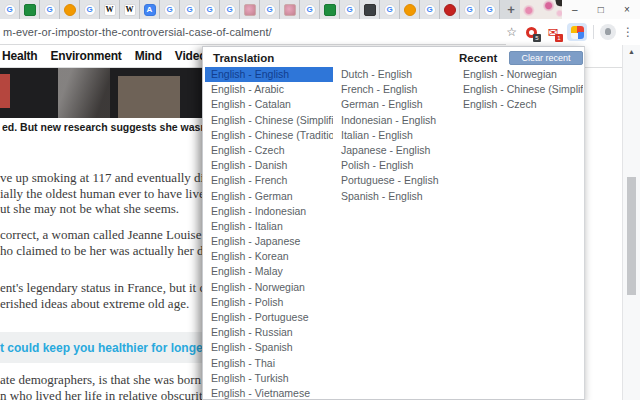 Image resolution: width=640 pixels, height=400 pixels. I want to click on translation-pair-item: English - Danish, so click(269, 166).